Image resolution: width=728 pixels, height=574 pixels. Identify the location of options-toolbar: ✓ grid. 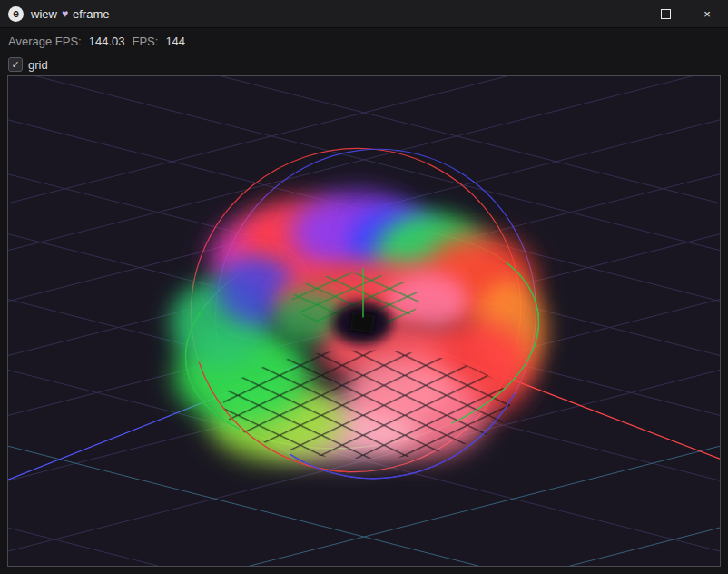
(364, 64).